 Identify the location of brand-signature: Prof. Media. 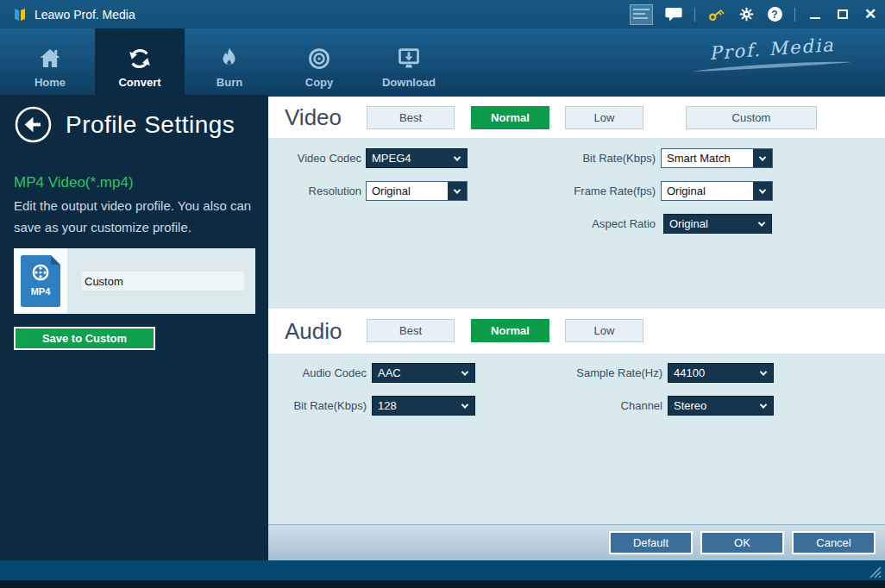
(772, 56).